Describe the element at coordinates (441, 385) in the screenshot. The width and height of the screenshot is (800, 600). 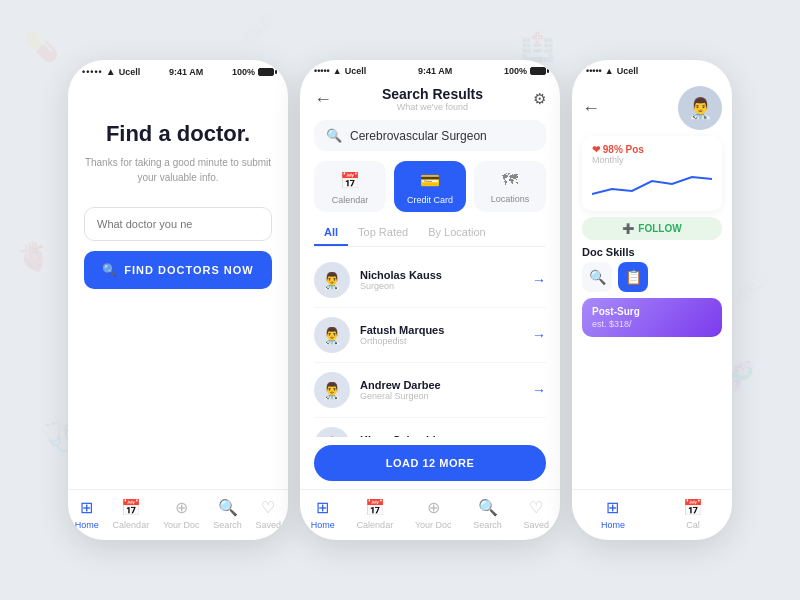
I see `doc-name-3: Andrew Darbee` at that location.